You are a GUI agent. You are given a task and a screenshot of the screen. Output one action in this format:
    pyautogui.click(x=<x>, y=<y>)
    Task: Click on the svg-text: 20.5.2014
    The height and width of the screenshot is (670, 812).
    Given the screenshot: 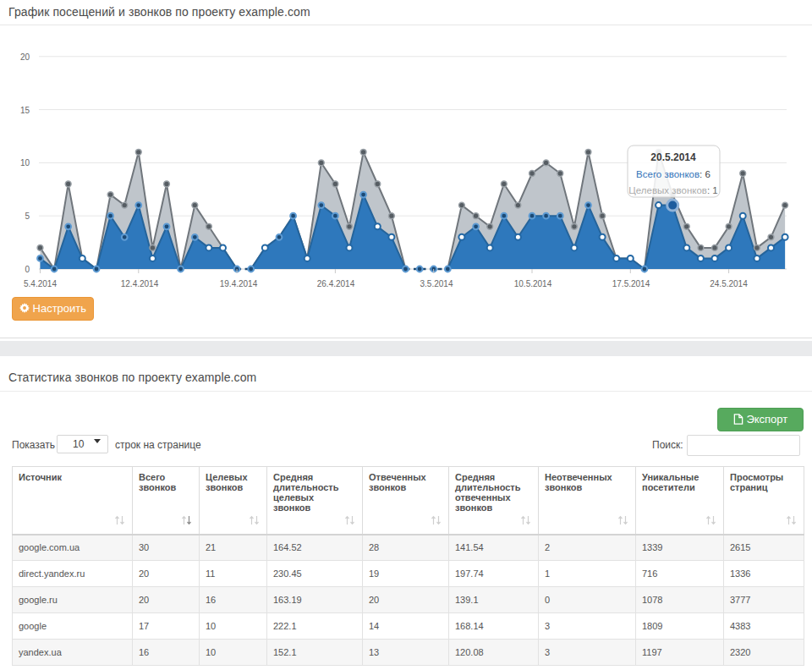 What is the action you would take?
    pyautogui.click(x=673, y=157)
    